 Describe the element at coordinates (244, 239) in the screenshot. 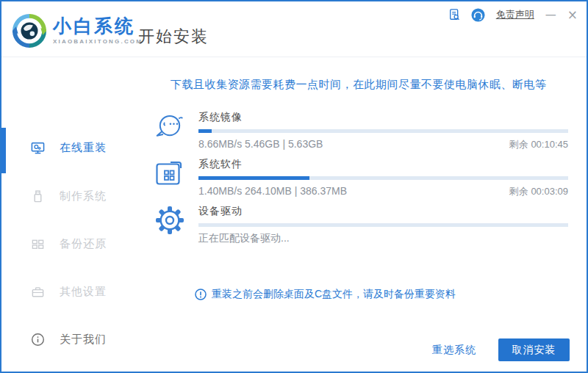

I see `task-status-text: 正在匹配设备驱动...` at that location.